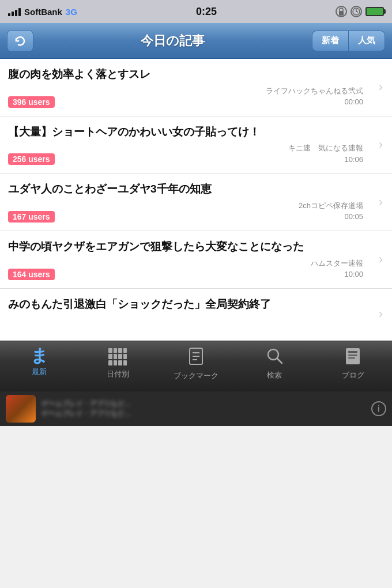 The width and height of the screenshot is (392, 588). What do you see at coordinates (31, 217) in the screenshot?
I see `users-badge: 167 users` at bounding box center [31, 217].